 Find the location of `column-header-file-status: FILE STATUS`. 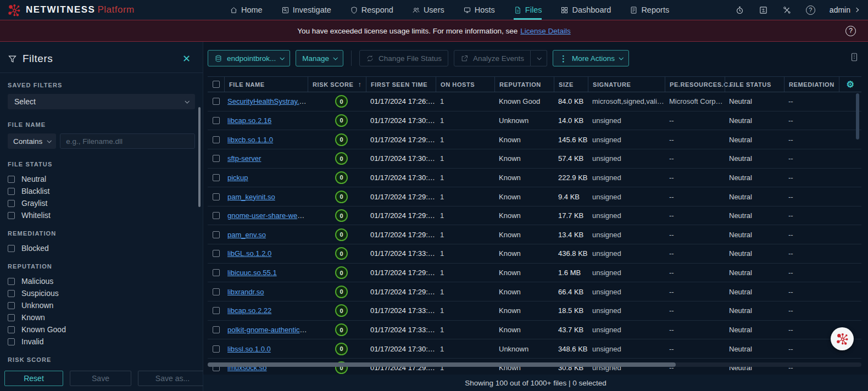

column-header-file-status: FILE STATUS is located at coordinates (754, 85).